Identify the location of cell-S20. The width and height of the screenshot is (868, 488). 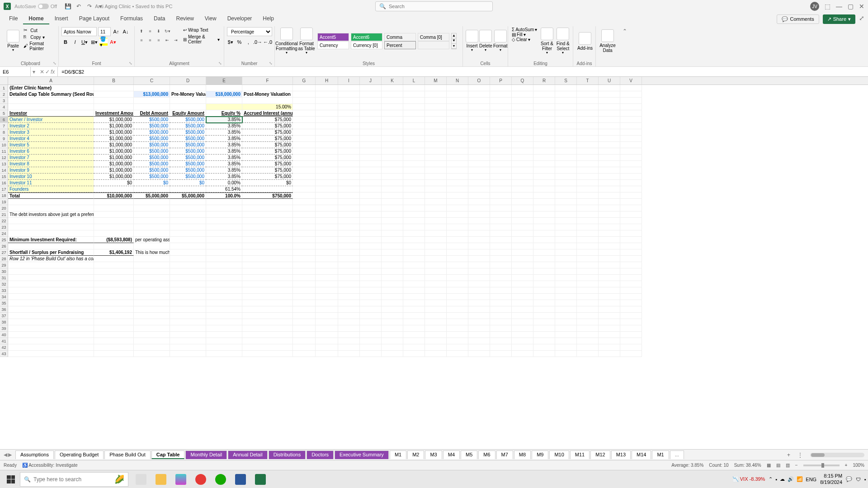
(566, 208).